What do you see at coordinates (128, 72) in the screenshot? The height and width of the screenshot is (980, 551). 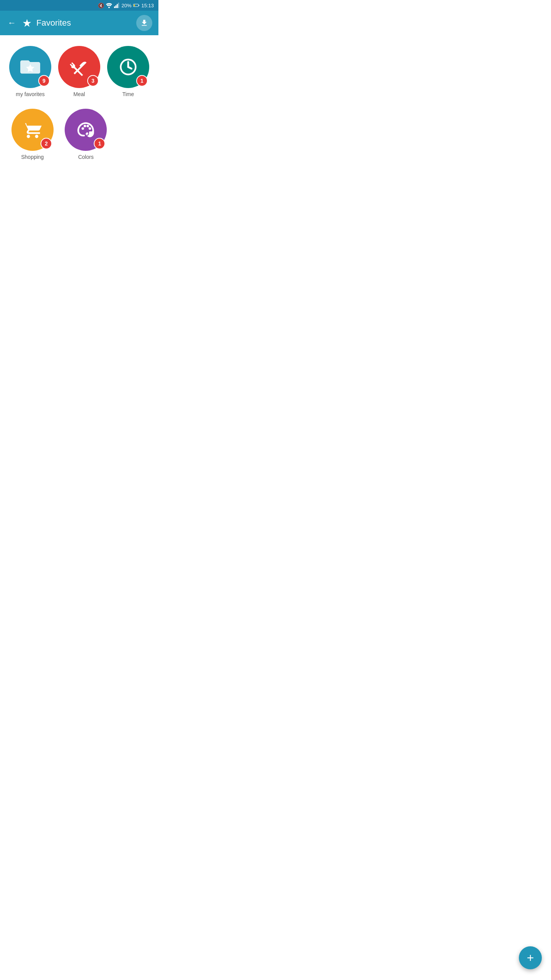 I see `fav-item-time: 1 Time` at bounding box center [128, 72].